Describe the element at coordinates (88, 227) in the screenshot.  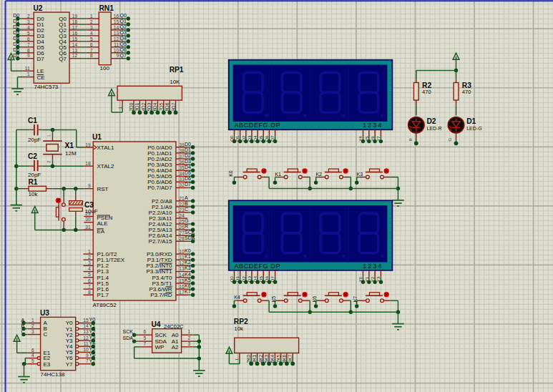
I see `svg-text: 31` at that location.